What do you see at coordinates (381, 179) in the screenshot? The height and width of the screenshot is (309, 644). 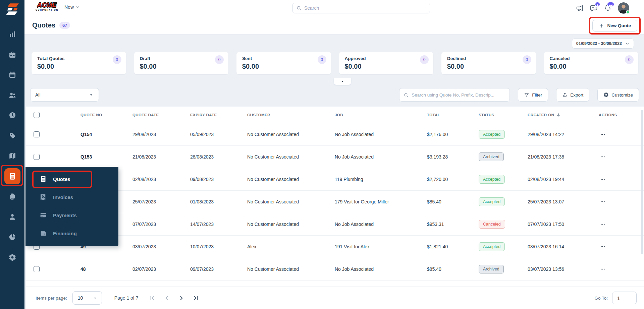 I see `job-cell: 119 Plumbing` at bounding box center [381, 179].